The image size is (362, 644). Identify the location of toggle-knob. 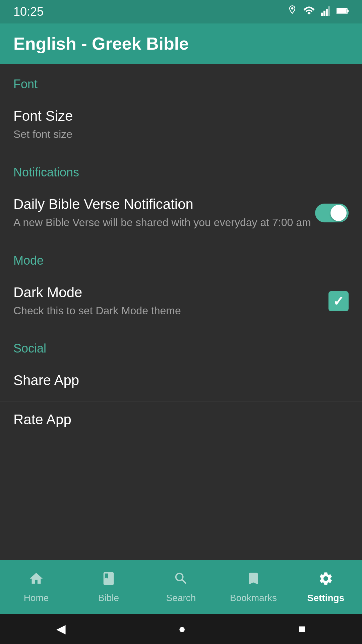
(339, 213).